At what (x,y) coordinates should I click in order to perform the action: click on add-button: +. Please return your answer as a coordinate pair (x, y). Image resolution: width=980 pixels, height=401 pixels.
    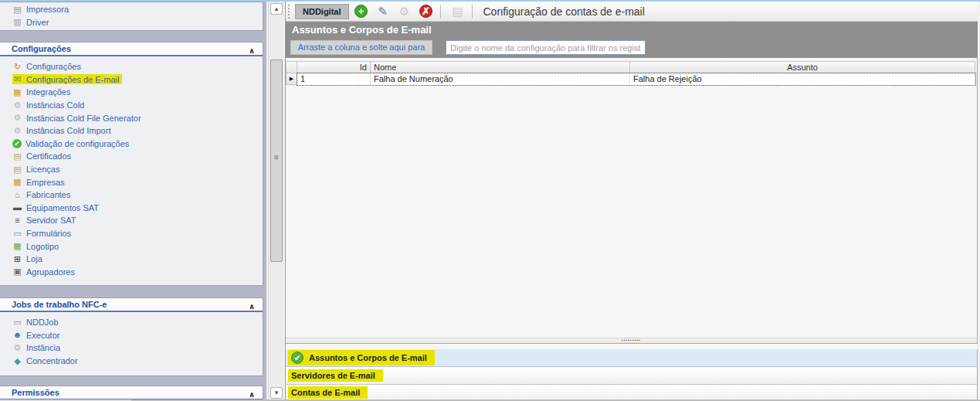
    Looking at the image, I should click on (361, 12).